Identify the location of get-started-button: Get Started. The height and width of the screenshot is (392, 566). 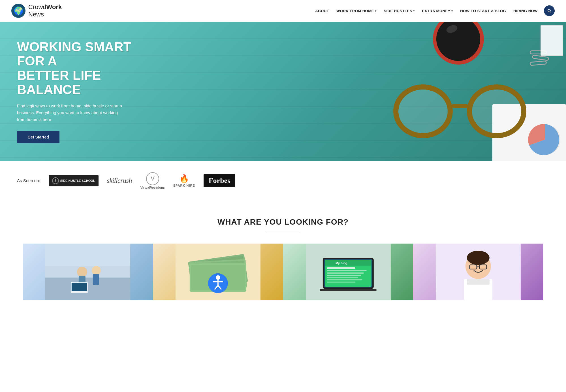
(38, 137).